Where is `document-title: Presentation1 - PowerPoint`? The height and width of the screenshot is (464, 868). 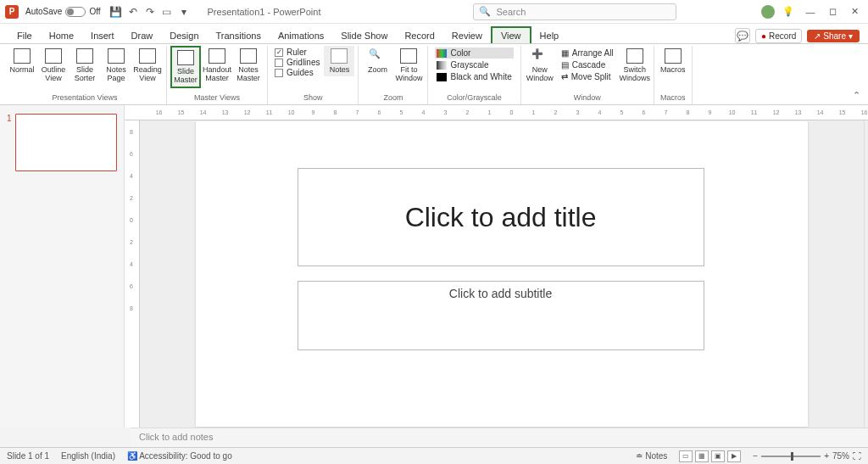 document-title: Presentation1 - PowerPoint is located at coordinates (264, 12).